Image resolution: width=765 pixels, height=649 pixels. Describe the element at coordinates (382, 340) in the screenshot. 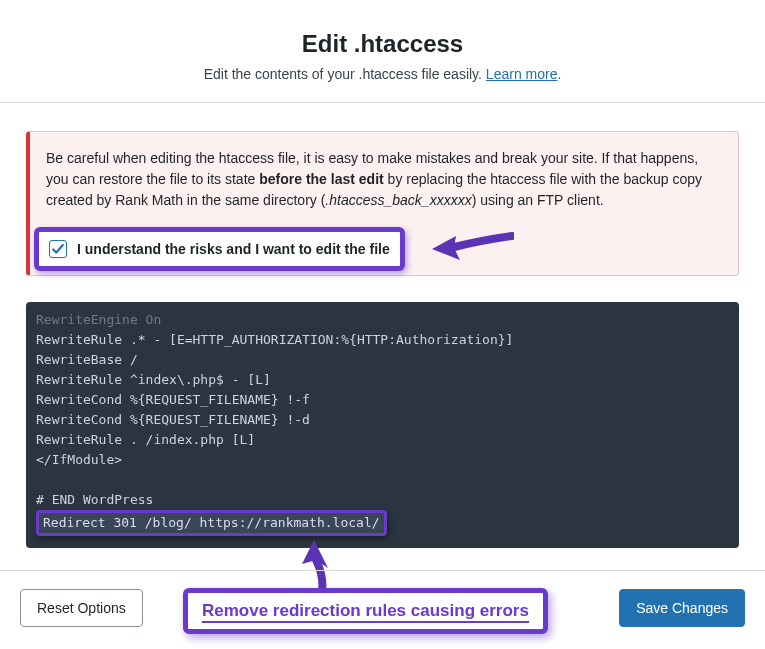

I see `code-line: RewriteRule .* - [E=HTTP_AUTHORIZATION:%…` at that location.